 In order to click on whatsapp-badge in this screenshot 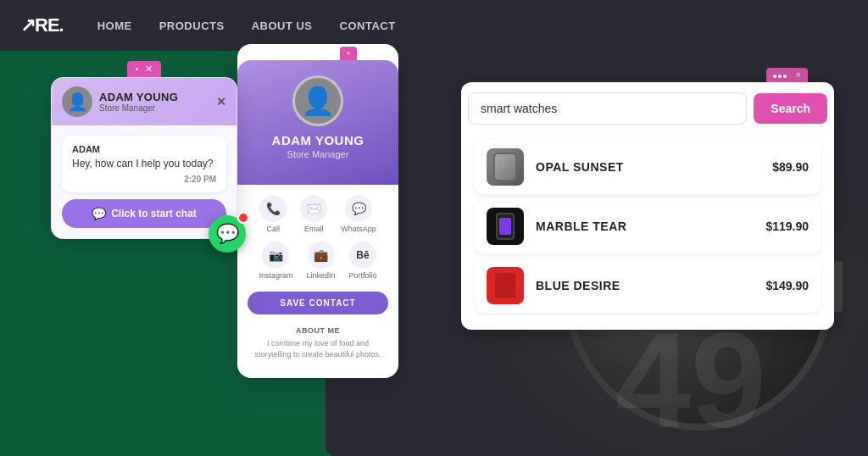, I will do `click(243, 218)`.